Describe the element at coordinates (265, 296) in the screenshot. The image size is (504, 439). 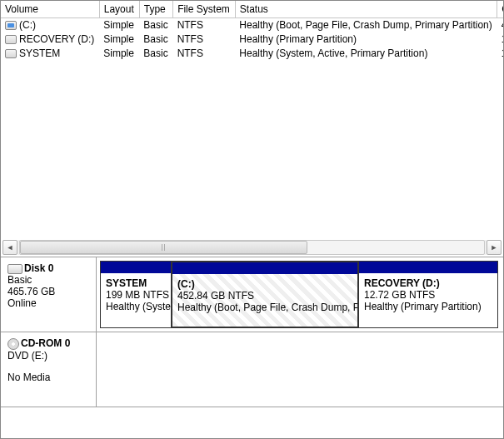
I see `partition-details: 452.84 GB NTFS` at that location.